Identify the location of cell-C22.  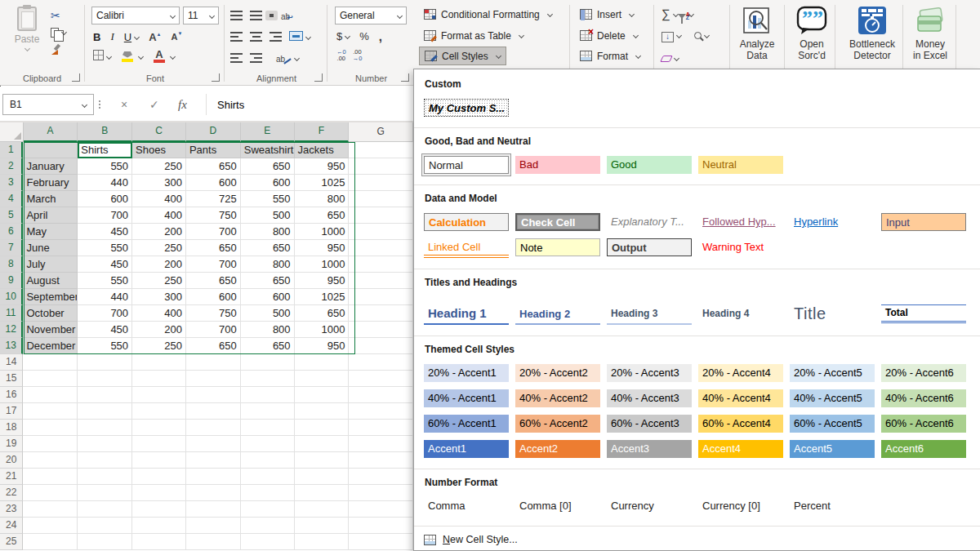
(159, 493).